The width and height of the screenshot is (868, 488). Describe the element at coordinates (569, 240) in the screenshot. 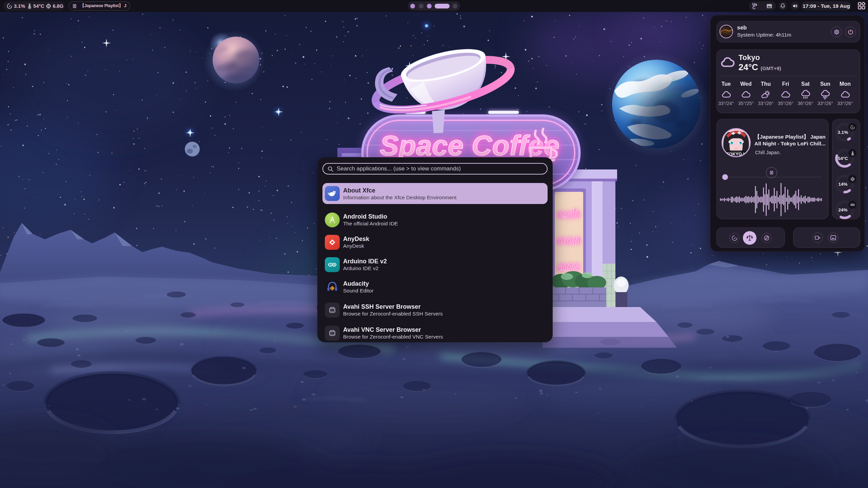

I see `svg-text: oon` at that location.